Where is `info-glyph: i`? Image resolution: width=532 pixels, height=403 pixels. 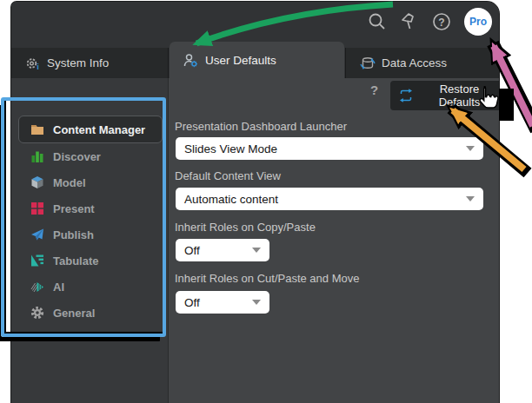
info-glyph: i is located at coordinates (38, 66).